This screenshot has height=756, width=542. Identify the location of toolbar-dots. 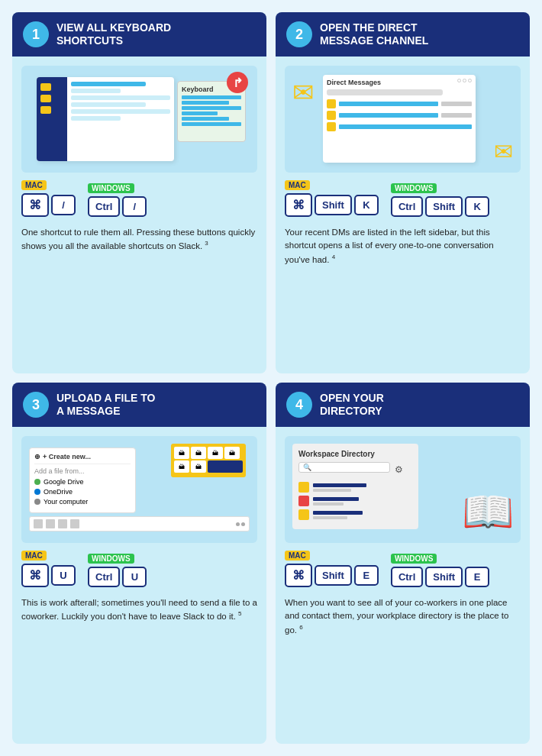
(240, 524).